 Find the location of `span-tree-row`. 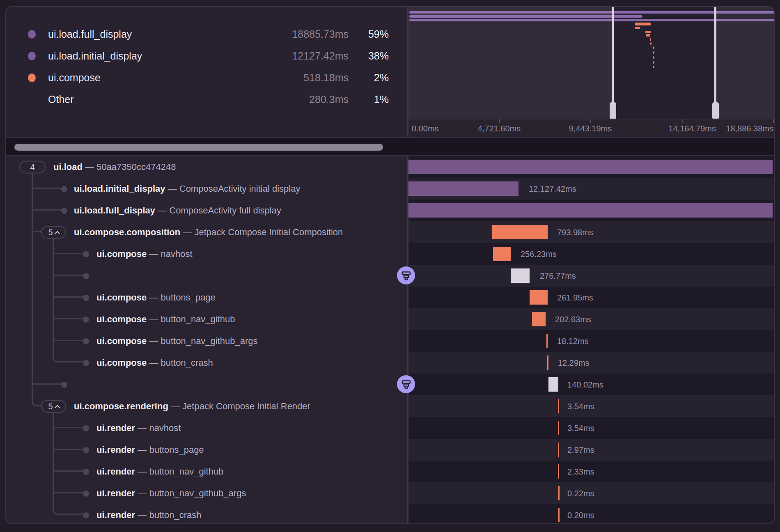

span-tree-row is located at coordinates (207, 384).